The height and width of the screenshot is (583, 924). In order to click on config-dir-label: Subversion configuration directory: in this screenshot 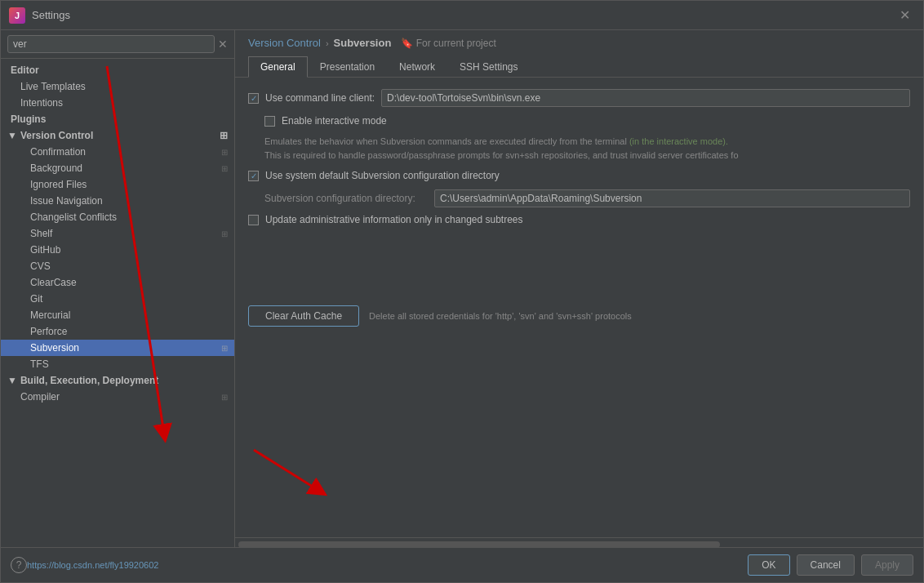, I will do `click(346, 198)`.